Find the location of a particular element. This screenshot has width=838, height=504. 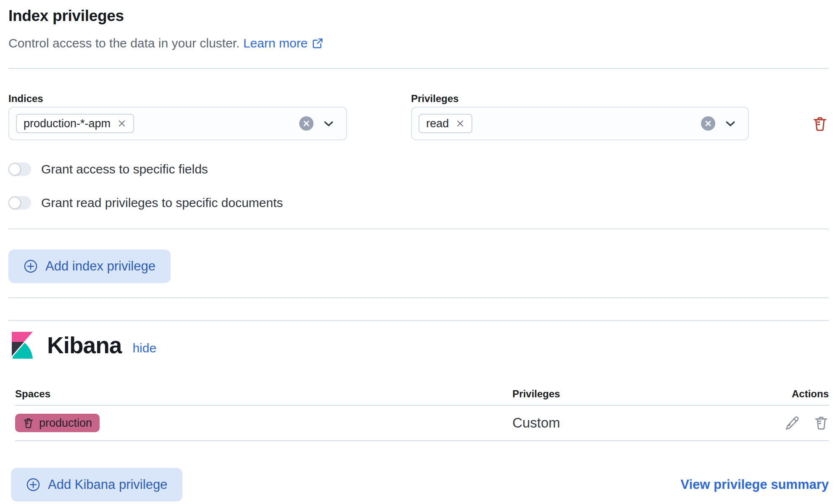

page-description-text: Control access to the data in your clust… is located at coordinates (124, 43).